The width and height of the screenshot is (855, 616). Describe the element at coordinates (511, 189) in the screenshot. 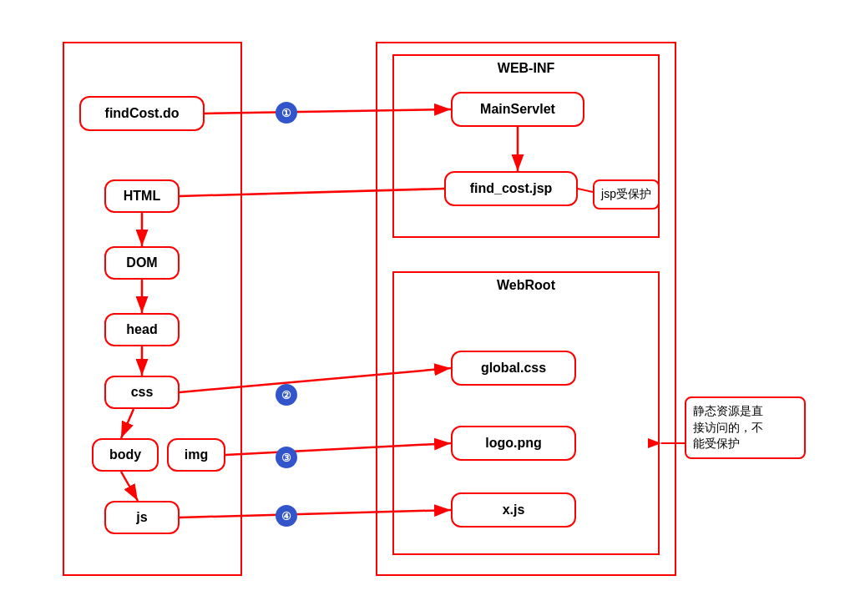

I see `node-findcostjsp: find_cost.jsp` at that location.